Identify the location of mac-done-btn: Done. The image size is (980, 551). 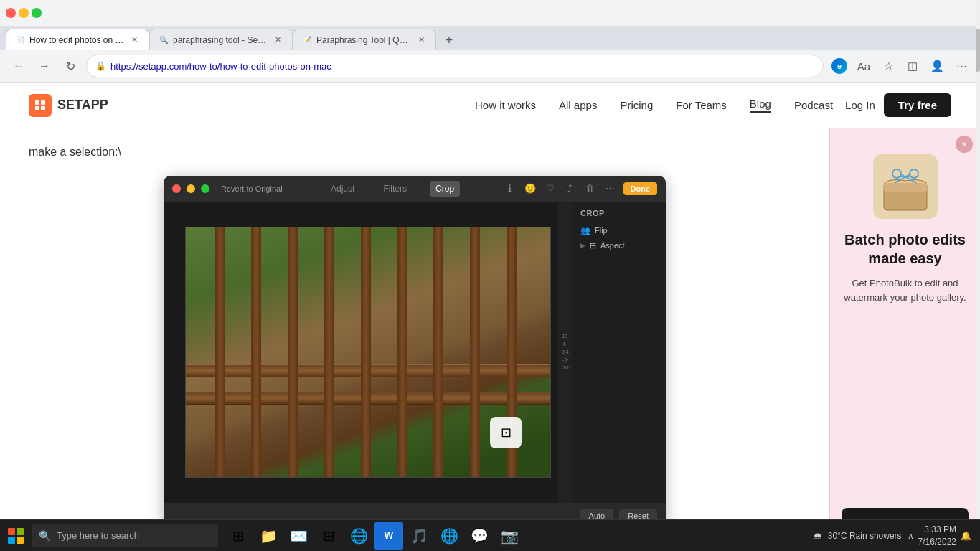
(641, 189).